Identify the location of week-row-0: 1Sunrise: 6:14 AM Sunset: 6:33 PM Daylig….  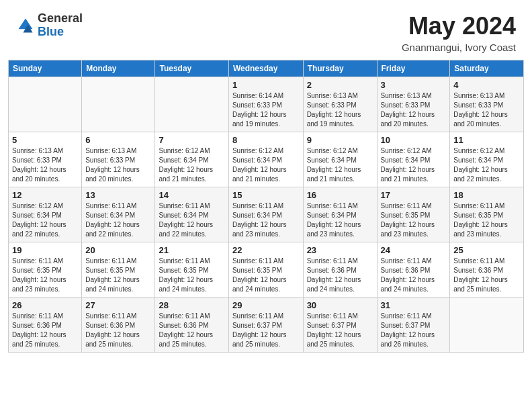
(266, 105).